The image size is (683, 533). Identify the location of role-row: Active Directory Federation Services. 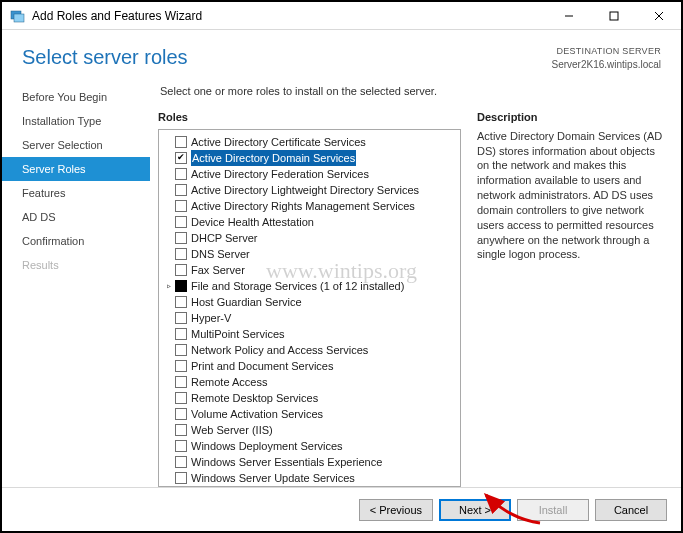
(310, 174).